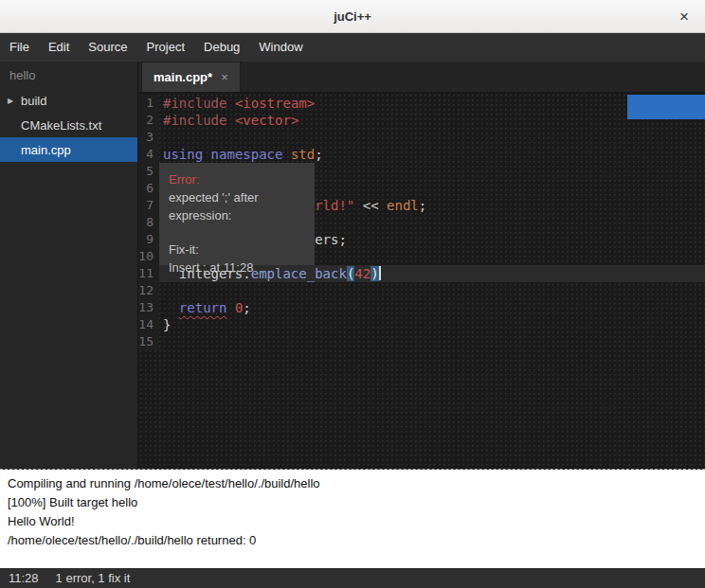 This screenshot has width=705, height=588. Describe the element at coordinates (352, 503) in the screenshot. I see `terminal-line: [100%] Built target hello` at that location.